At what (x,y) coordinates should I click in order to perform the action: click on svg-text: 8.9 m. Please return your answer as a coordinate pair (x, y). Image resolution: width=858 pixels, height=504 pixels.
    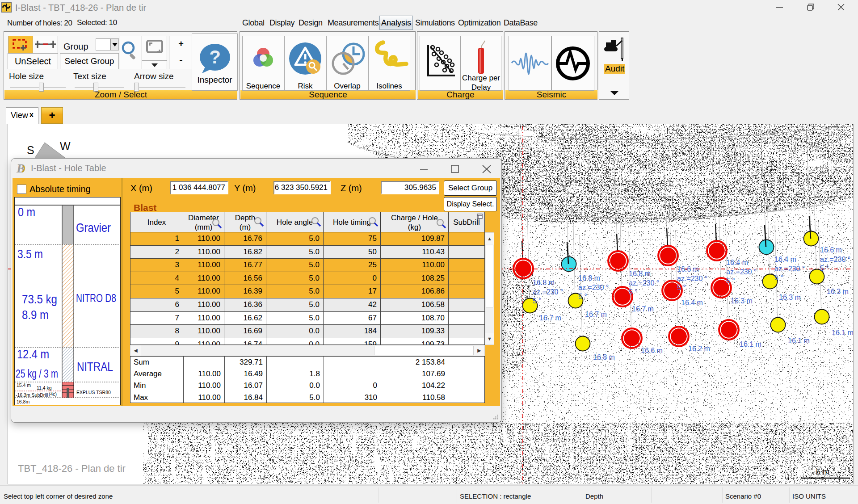
    Looking at the image, I should click on (35, 315).